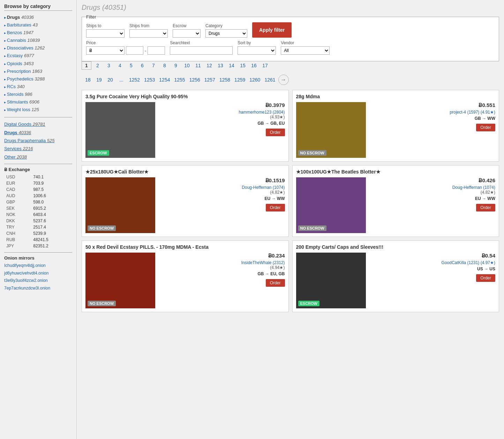 The image size is (504, 439). I want to click on secondary-category-list: Digital Goods 29781Drugs 40336Drugs Para…, so click(38, 141).